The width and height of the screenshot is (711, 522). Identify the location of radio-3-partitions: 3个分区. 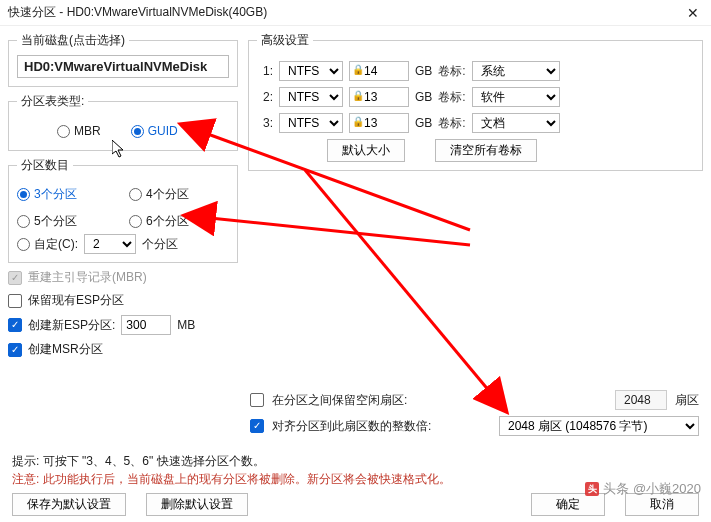
(67, 194).